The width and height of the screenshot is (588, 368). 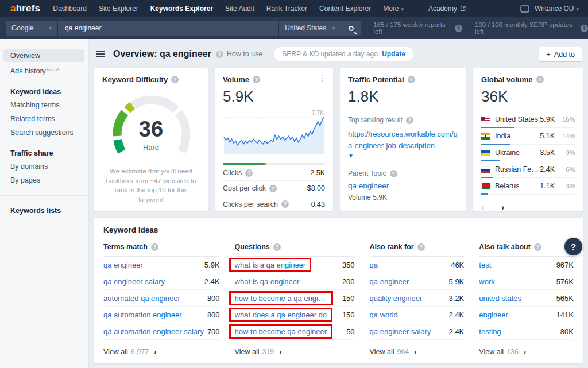 I want to click on nav-dashboard: Dashboard, so click(x=70, y=9).